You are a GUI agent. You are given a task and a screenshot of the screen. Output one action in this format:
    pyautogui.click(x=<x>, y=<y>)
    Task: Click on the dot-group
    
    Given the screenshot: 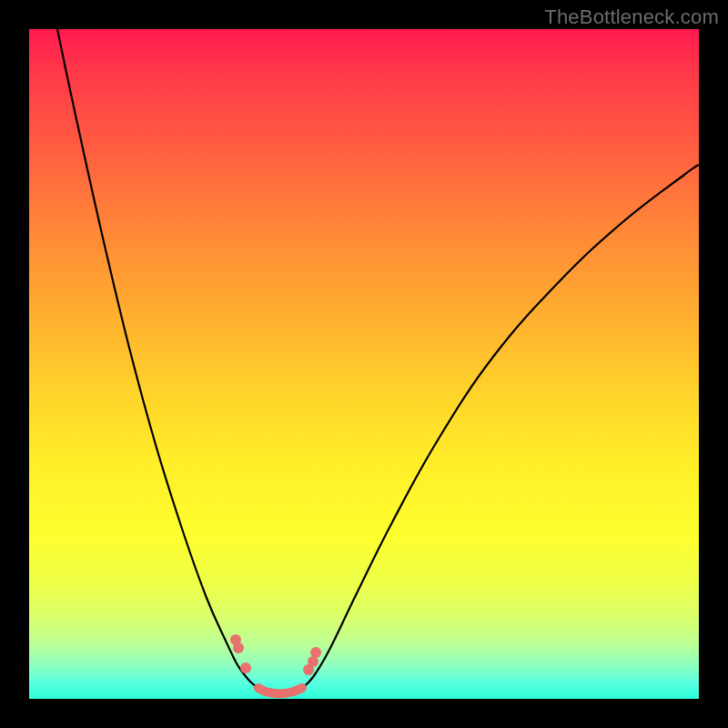 What is the action you would take?
    pyautogui.click(x=276, y=655)
    